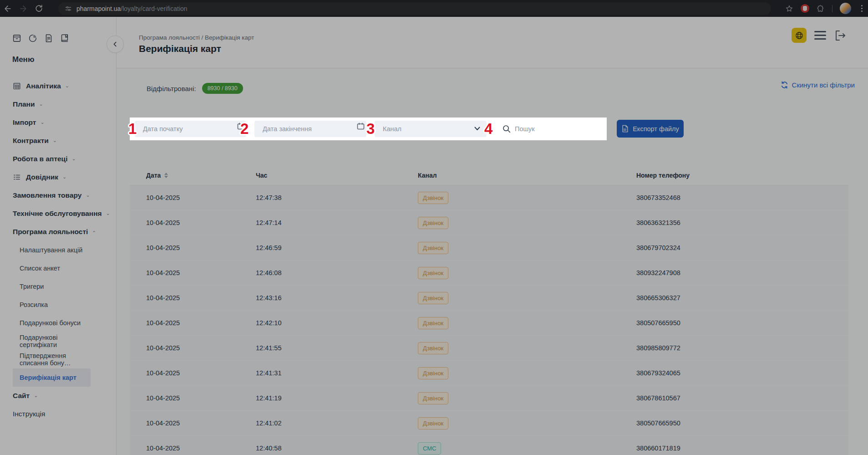 This screenshot has width=868, height=455. What do you see at coordinates (52, 250) in the screenshot?
I see `sidebar-menu-item: Налаштування акцій ⌄` at bounding box center [52, 250].